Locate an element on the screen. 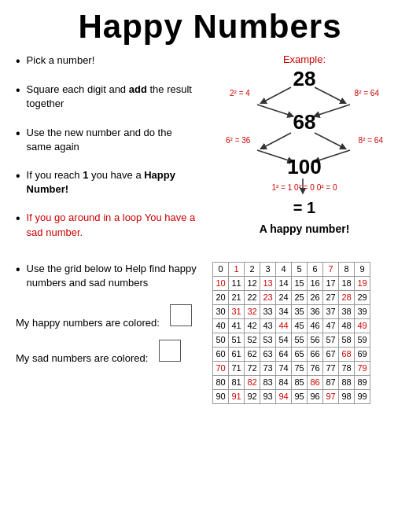  grid-cell: 31 is located at coordinates (237, 311).